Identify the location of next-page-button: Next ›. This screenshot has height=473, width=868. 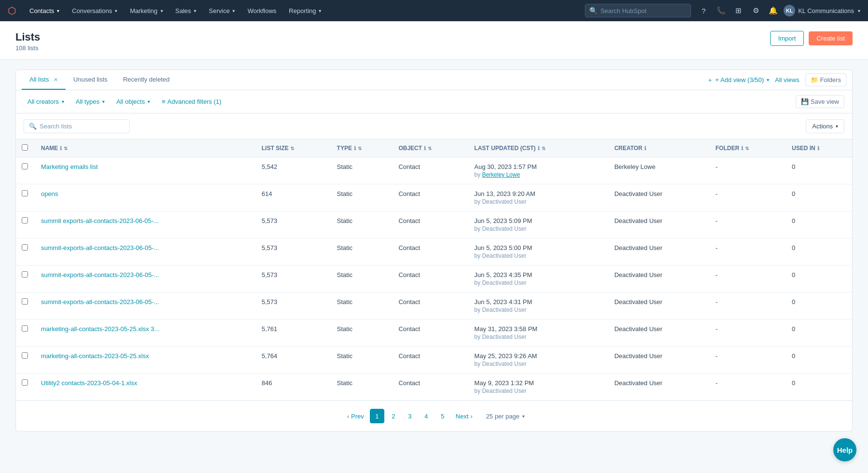
(464, 416).